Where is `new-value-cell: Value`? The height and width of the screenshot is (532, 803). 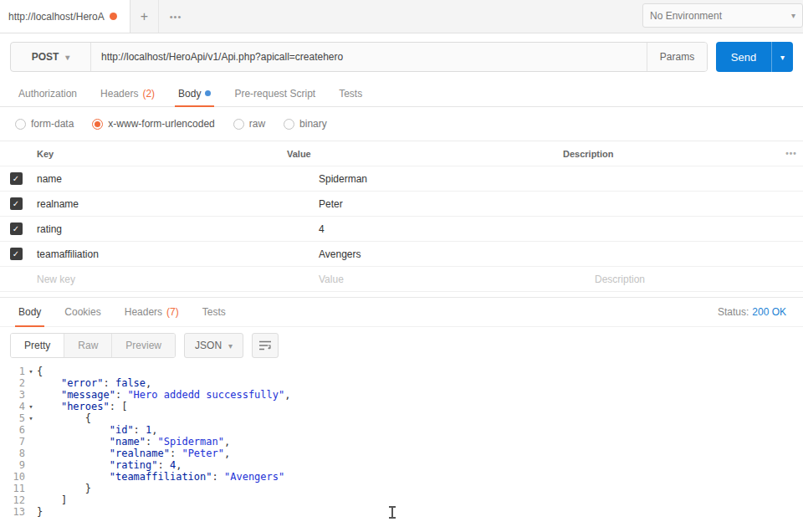 new-value-cell: Value is located at coordinates (452, 279).